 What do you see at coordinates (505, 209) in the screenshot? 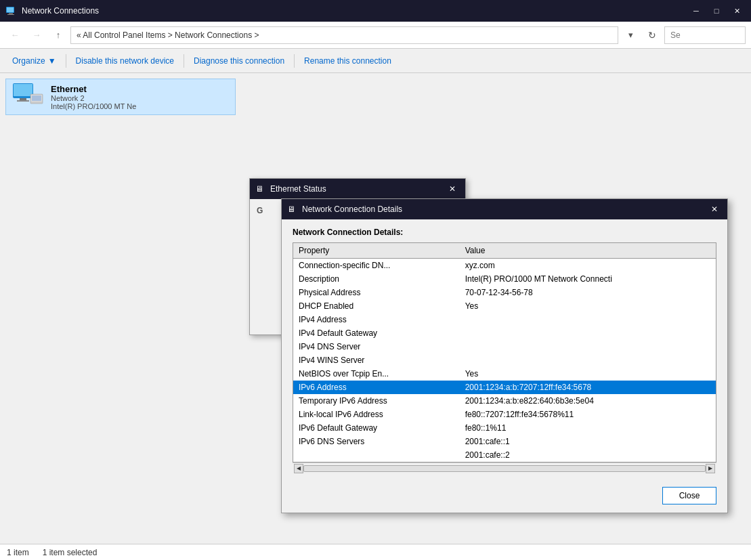
I see `details-titlebar: 🖥 Network Connection Details ✕` at bounding box center [505, 209].